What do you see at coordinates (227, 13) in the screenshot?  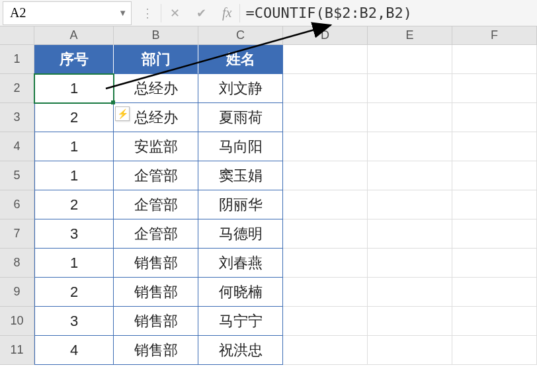 I see `fx-icon: fx` at bounding box center [227, 13].